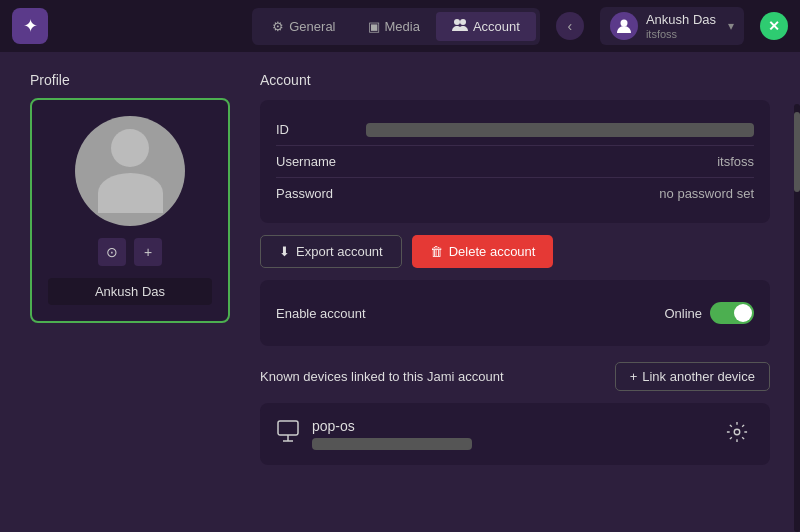 This screenshot has width=800, height=532. What do you see at coordinates (681, 20) in the screenshot?
I see `account-display-name: Ankush Das` at bounding box center [681, 20].